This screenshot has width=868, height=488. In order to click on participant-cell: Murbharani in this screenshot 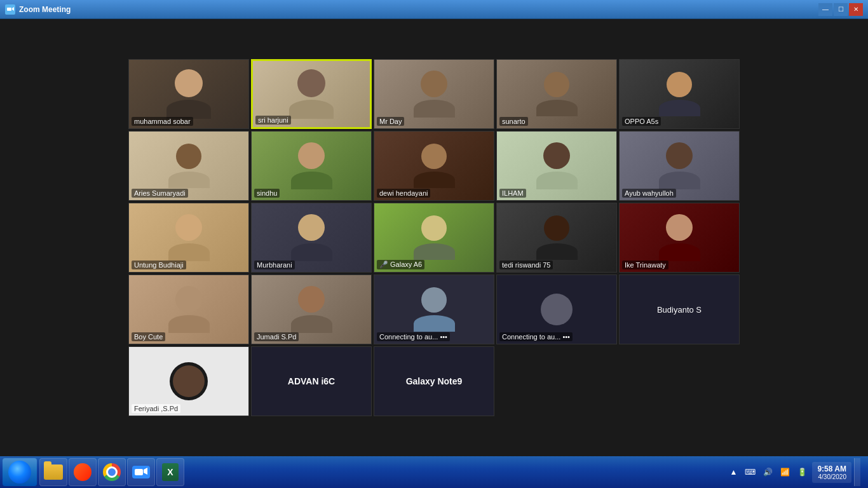, I will do `click(311, 238)`.